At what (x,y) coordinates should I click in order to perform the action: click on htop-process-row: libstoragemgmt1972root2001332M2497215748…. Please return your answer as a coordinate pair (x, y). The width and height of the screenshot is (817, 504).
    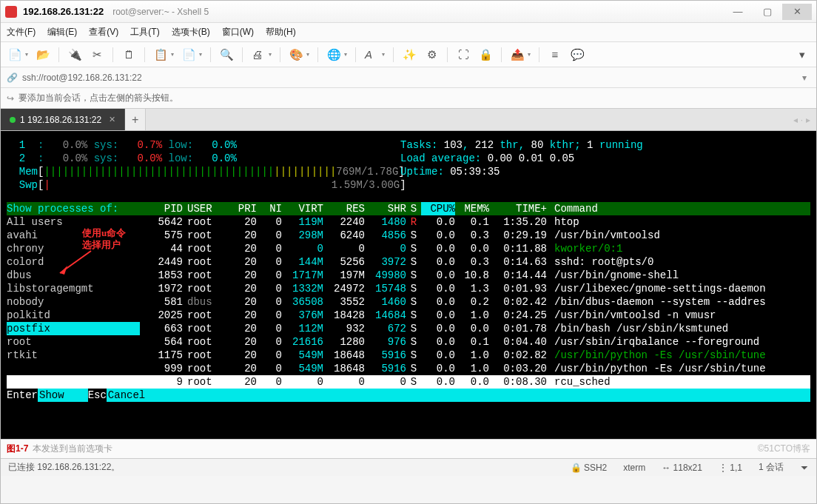
    Looking at the image, I should click on (408, 289).